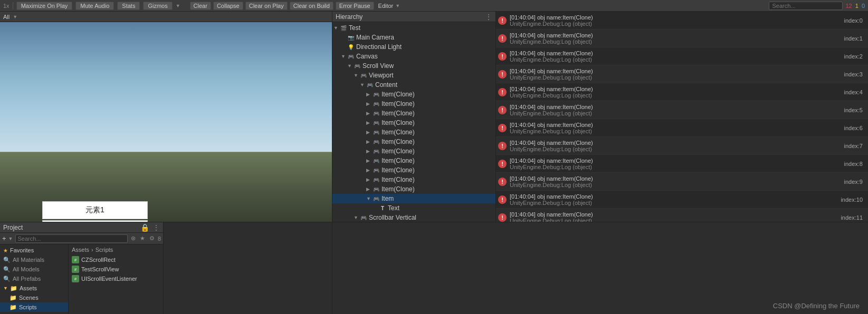  What do you see at coordinates (414, 122) in the screenshot?
I see `hierarchy-content: ▼ 🎬 Test 📷 Main Camera 💡 Directional Lig…` at bounding box center [414, 122].